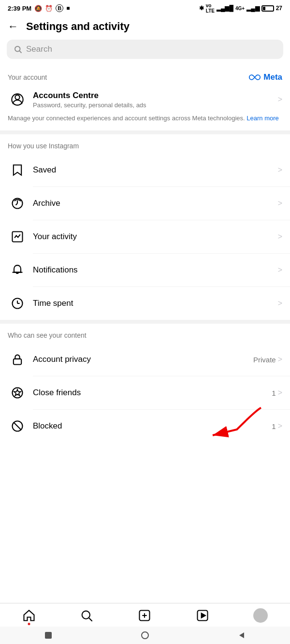 The height and width of the screenshot is (644, 290). What do you see at coordinates (17, 359) in the screenshot?
I see `lock-icon` at bounding box center [17, 359].